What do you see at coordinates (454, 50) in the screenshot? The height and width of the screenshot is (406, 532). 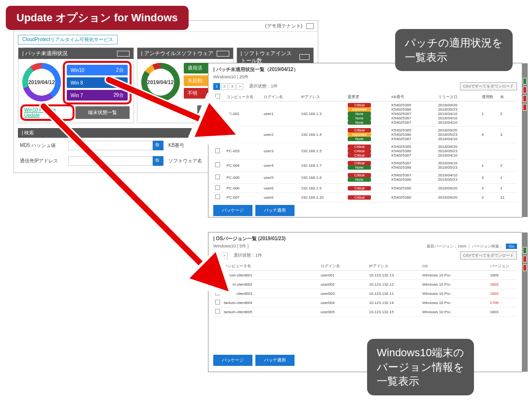 I see `callout-patch-list: パッチの適用状況を 一覧表示` at bounding box center [454, 50].